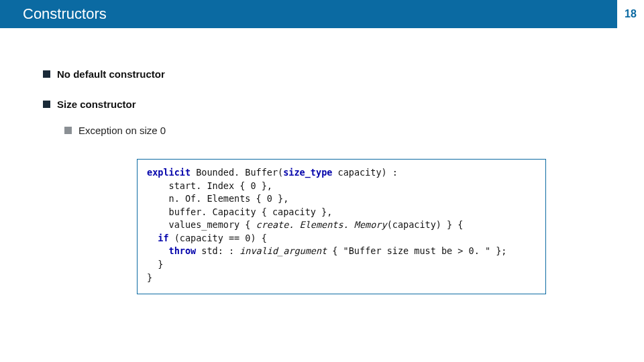  I want to click on bullet-item: No default constructor, so click(327, 74).